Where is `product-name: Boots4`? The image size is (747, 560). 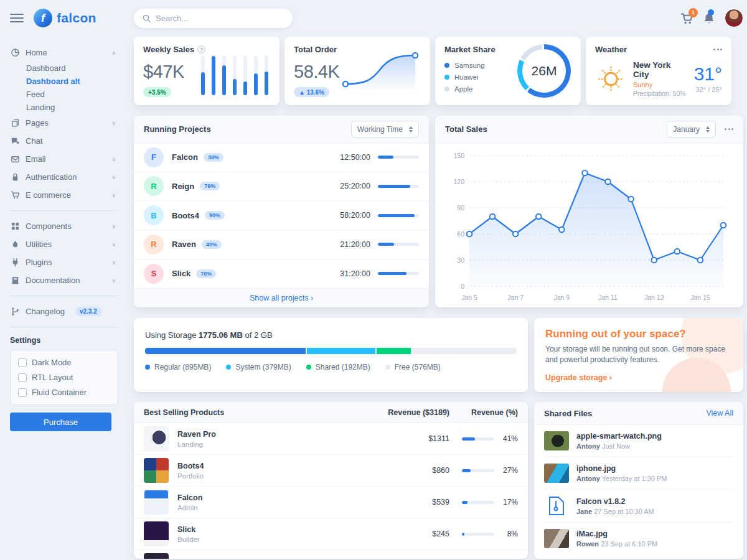 product-name: Boots4 is located at coordinates (190, 466).